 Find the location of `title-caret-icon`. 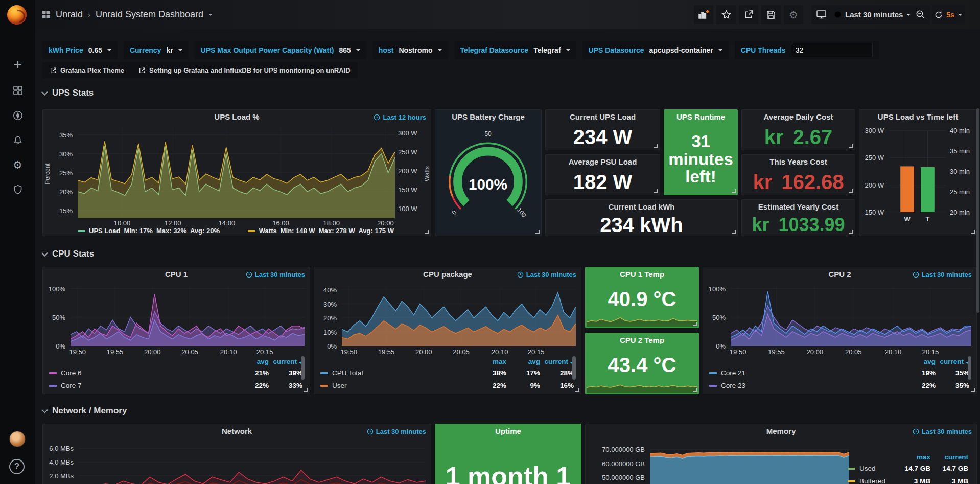

title-caret-icon is located at coordinates (211, 15).